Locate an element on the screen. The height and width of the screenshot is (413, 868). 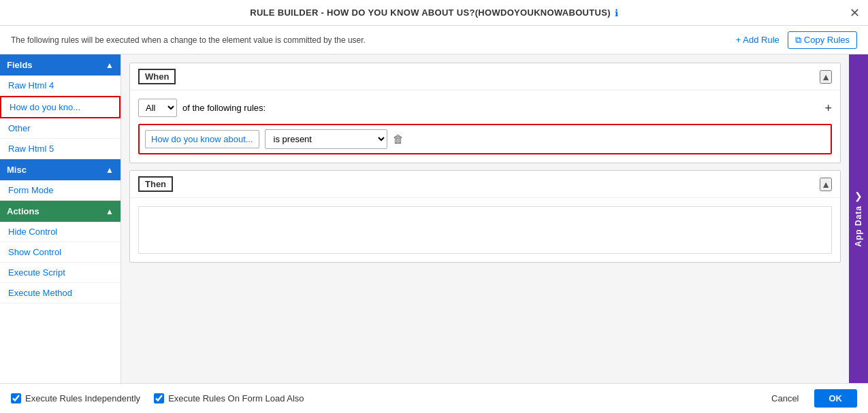
app-data-label: App Data is located at coordinates (858, 226).